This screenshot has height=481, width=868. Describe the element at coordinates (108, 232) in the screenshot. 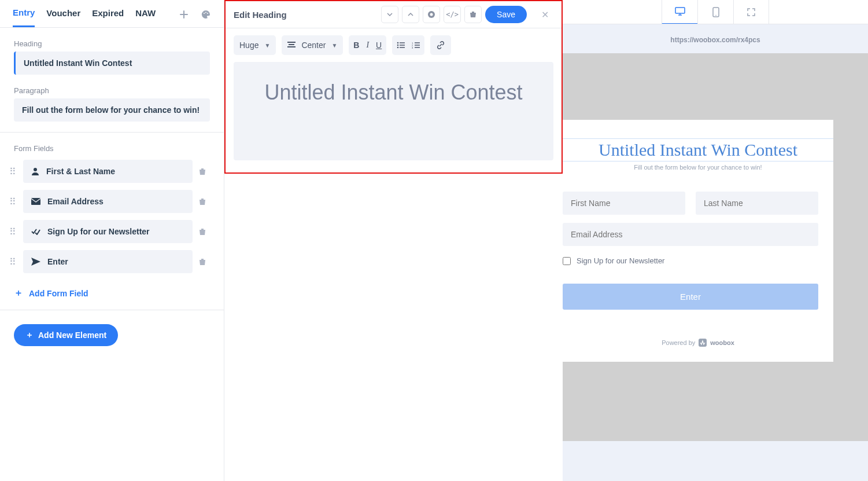

I see `field-newsletter: Sign Up for our Newsletter` at that location.